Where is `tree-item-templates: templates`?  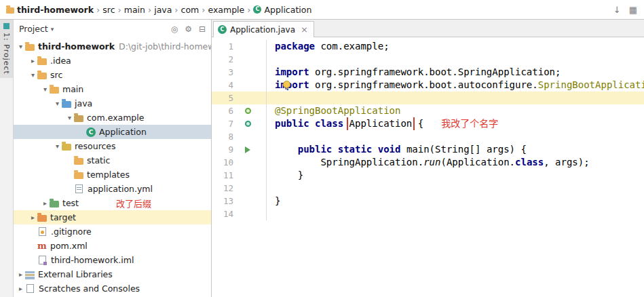
tree-item-templates: templates is located at coordinates (113, 175).